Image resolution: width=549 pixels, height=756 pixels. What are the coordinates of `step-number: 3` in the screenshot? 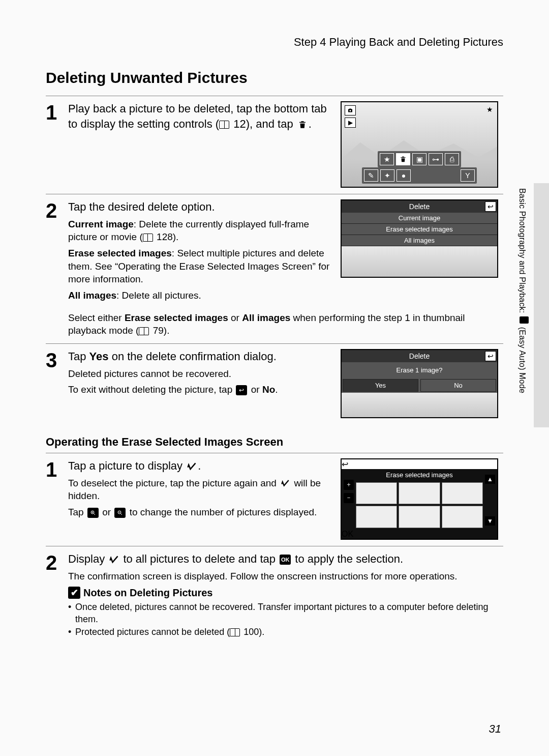 It's located at (57, 384).